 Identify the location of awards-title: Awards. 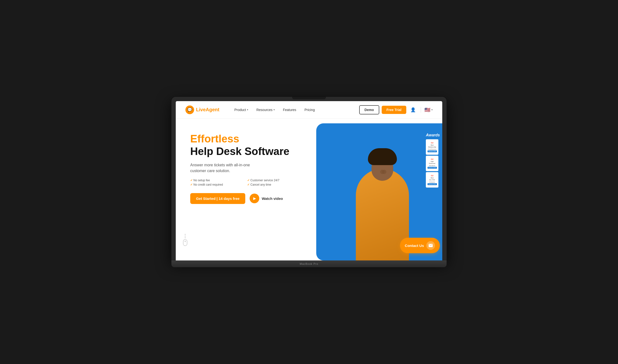
(433, 135).